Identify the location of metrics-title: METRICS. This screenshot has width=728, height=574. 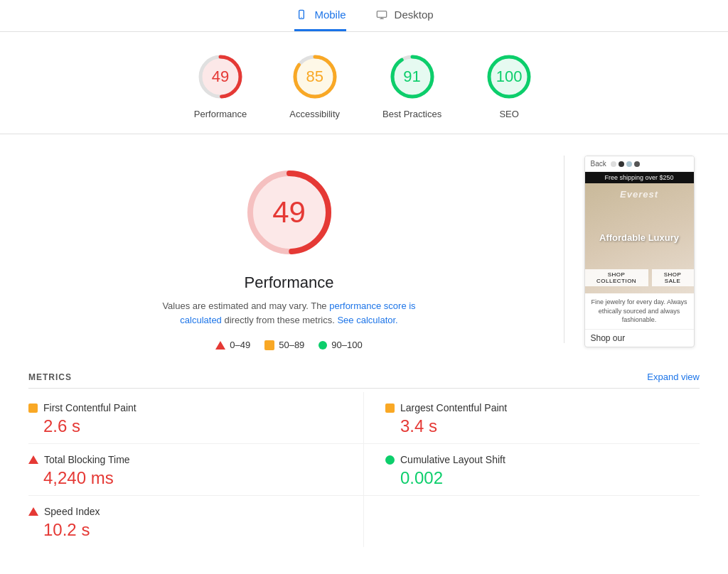
(50, 377).